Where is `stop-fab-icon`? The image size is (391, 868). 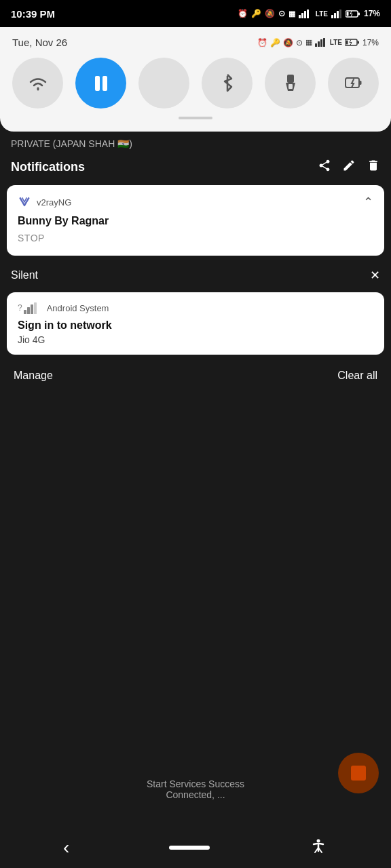
stop-fab-icon is located at coordinates (358, 773).